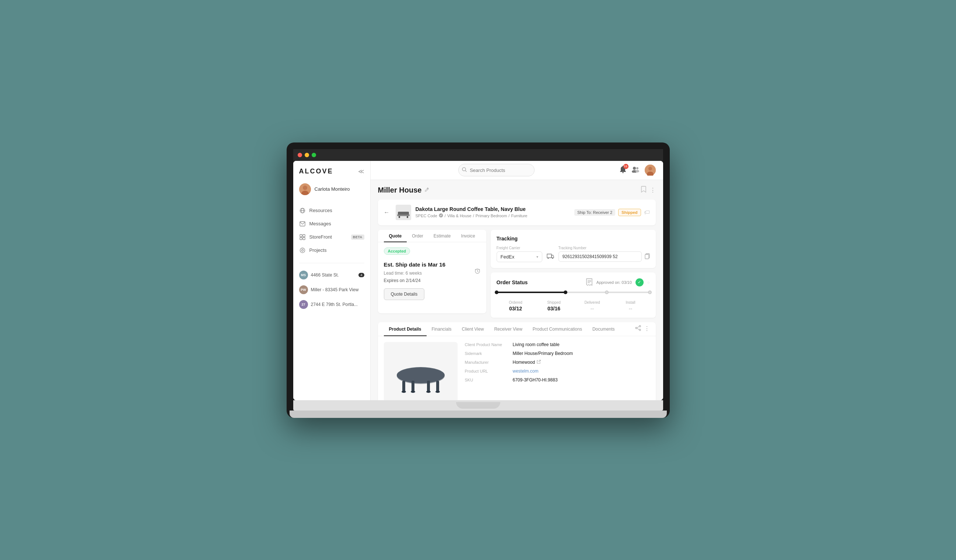 The image size is (956, 560). I want to click on window-dot-red, so click(300, 155).